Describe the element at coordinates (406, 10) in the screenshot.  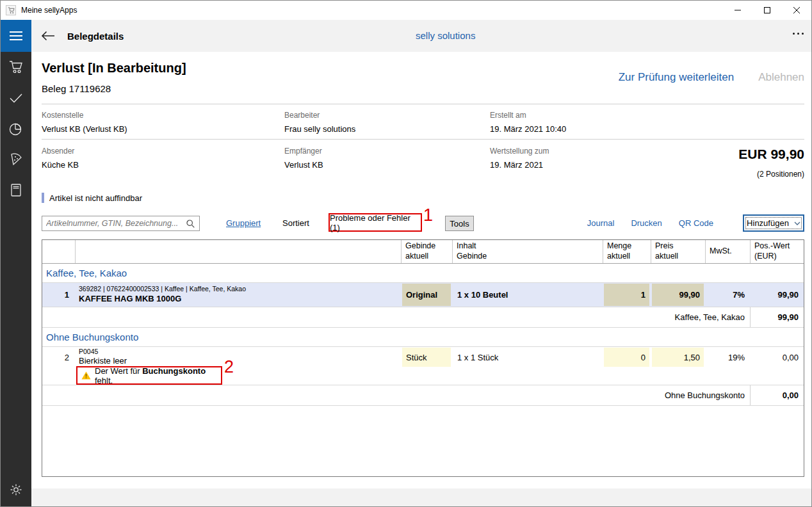
I see `title-bar: Meine sellyApps` at that location.